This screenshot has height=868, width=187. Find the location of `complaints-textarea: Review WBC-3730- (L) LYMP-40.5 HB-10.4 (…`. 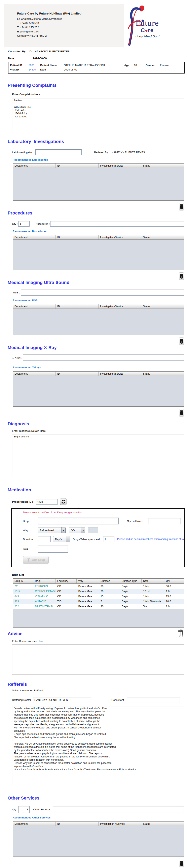

complaints-textarea: Review WBC-3730- (L) LYMP-40.5 HB-10.4 (… is located at coordinates (98, 115).